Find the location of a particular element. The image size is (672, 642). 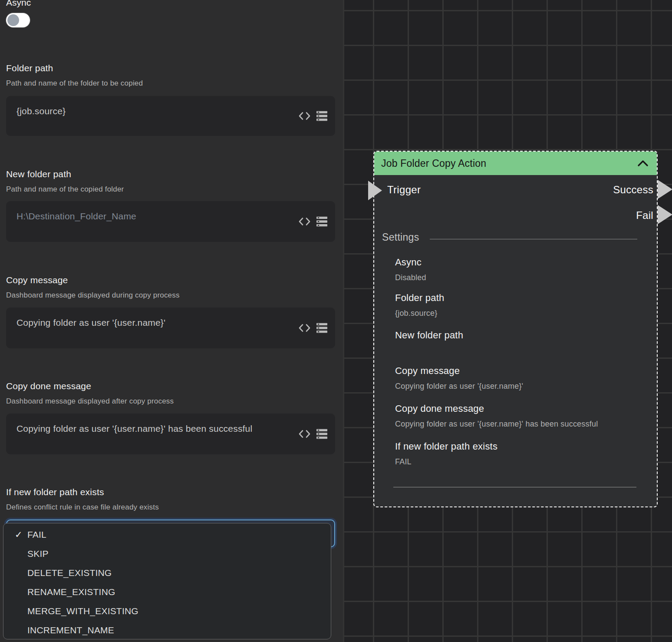

node-setting-copy-done-message: Copy done message Copying folder as user… is located at coordinates (517, 416).